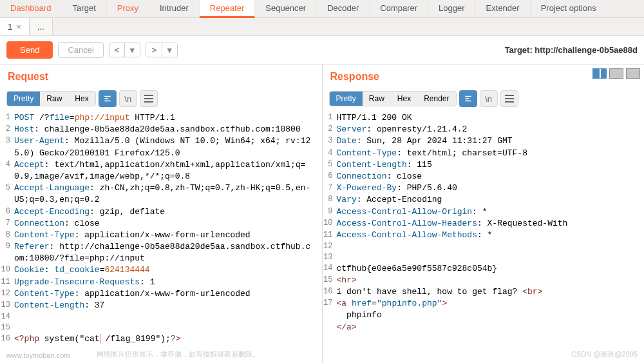 The image size is (644, 363). I want to click on cancel-button: Cancel, so click(80, 50).